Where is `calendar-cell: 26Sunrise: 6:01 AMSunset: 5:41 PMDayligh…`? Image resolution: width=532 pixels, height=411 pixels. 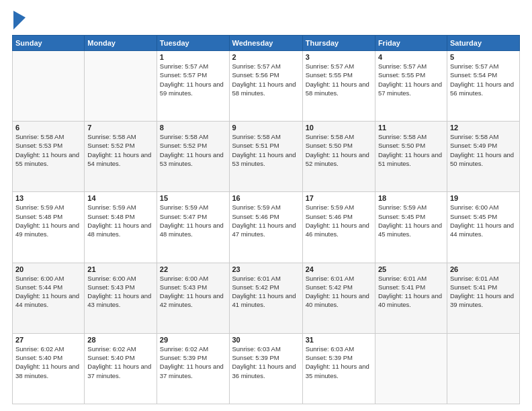 calendar-cell: 26Sunrise: 6:01 AMSunset: 5:41 PMDayligh… is located at coordinates (483, 298).